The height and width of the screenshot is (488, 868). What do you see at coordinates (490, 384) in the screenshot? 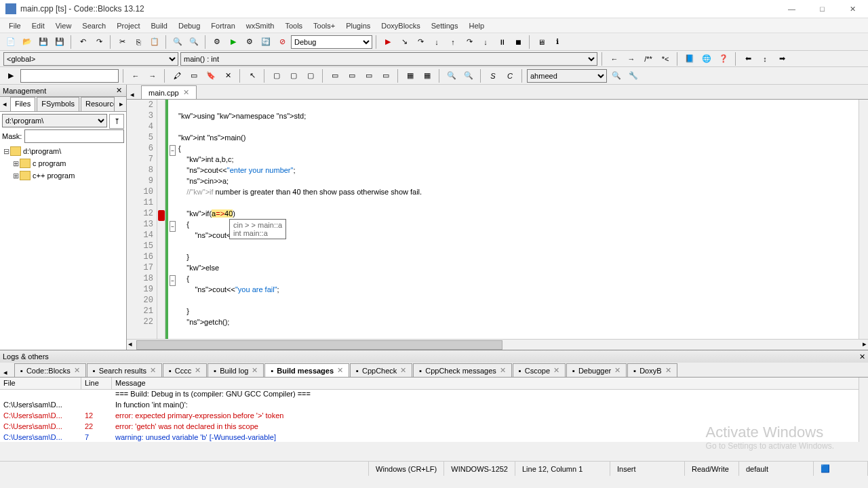
I see `logs-col-message: Message` at bounding box center [490, 384].